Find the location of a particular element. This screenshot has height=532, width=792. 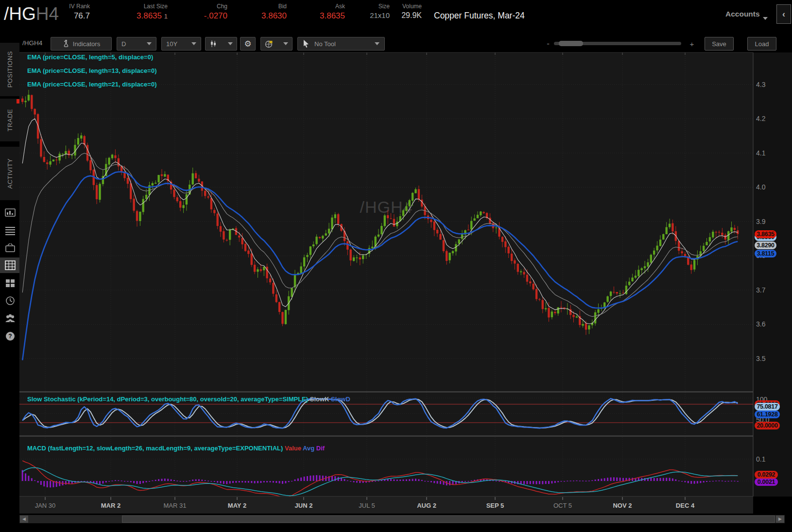

ema21-label: EMA (price=CLOSE, length=21, displace=0) is located at coordinates (92, 85).